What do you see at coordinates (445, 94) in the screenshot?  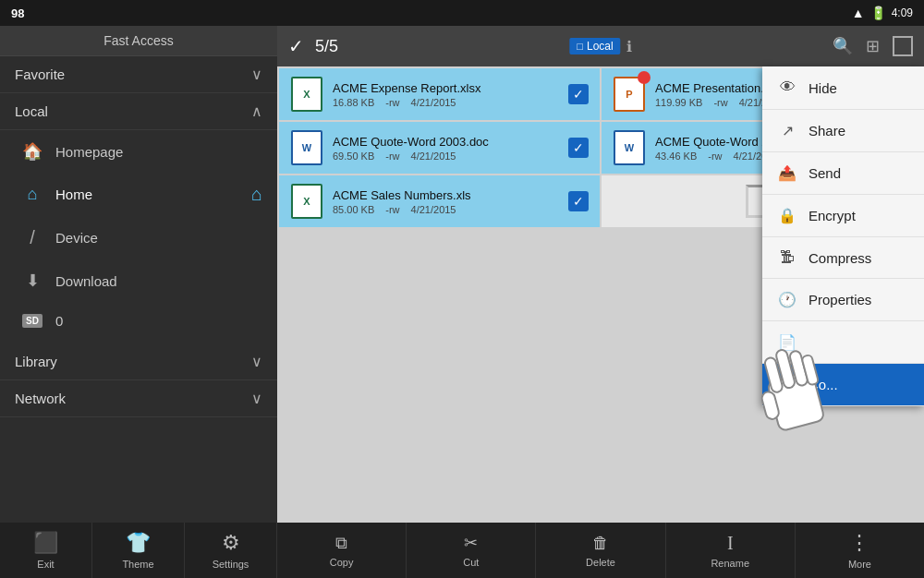 I see `file-info-1: ACME Expense Report.xlsx 16.88 KB -rw 4/…` at bounding box center [445, 94].